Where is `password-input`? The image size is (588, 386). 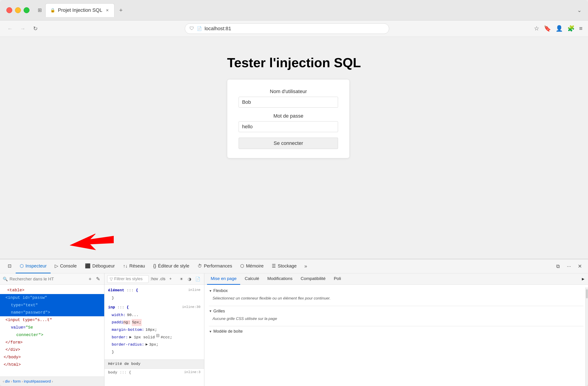
password-input is located at coordinates (288, 127).